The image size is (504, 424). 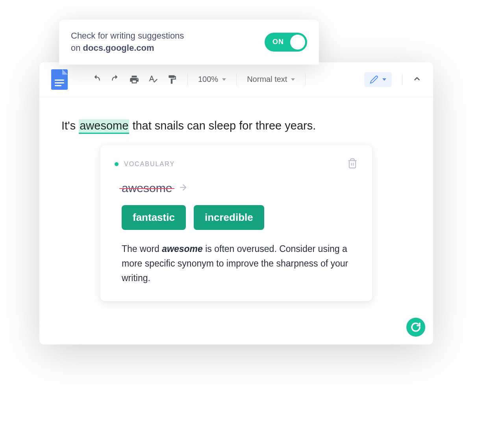 I want to click on toggle-description: Check for writing suggestions on docs.go…, so click(x=128, y=42).